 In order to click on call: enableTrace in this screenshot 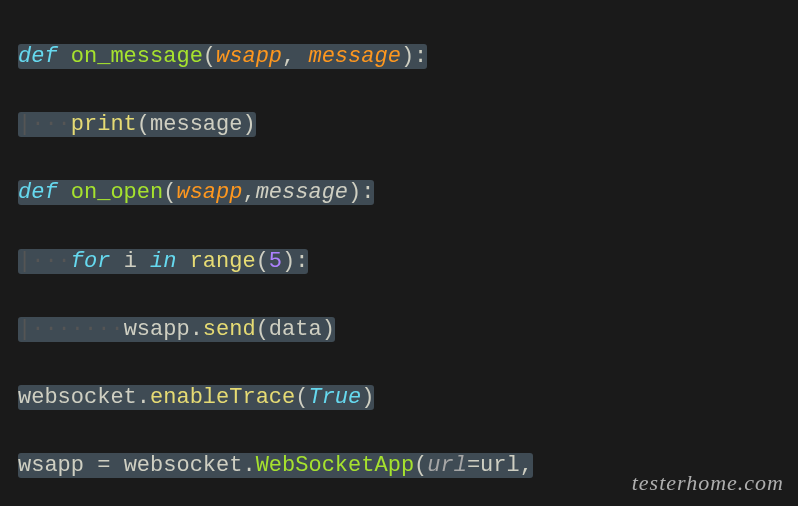, I will do `click(222, 398)`.